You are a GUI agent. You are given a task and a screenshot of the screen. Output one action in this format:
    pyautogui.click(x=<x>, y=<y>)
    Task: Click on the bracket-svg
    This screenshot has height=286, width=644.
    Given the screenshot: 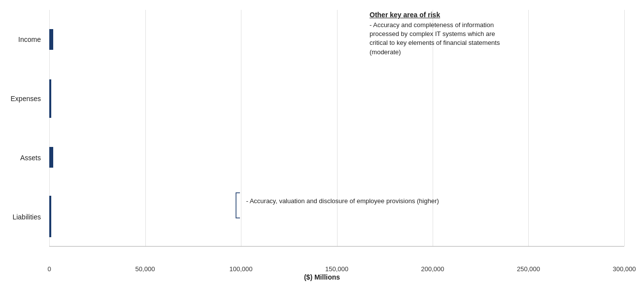 What is the action you would take?
    pyautogui.click(x=238, y=205)
    